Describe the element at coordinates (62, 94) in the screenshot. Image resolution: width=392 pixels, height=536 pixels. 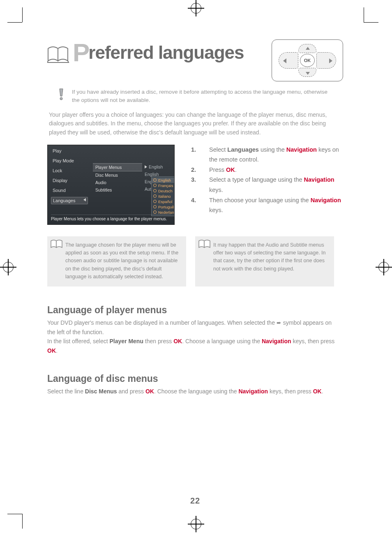
I see `exclamation-icon` at that location.